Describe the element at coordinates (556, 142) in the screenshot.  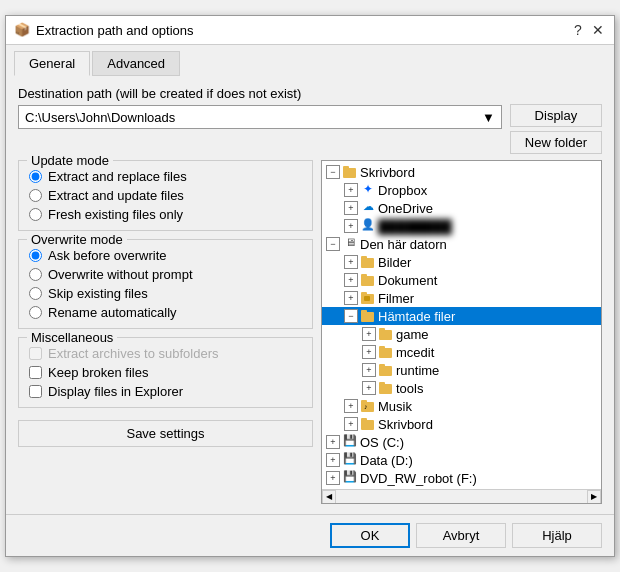
I see `new-folder-button: New folder` at that location.